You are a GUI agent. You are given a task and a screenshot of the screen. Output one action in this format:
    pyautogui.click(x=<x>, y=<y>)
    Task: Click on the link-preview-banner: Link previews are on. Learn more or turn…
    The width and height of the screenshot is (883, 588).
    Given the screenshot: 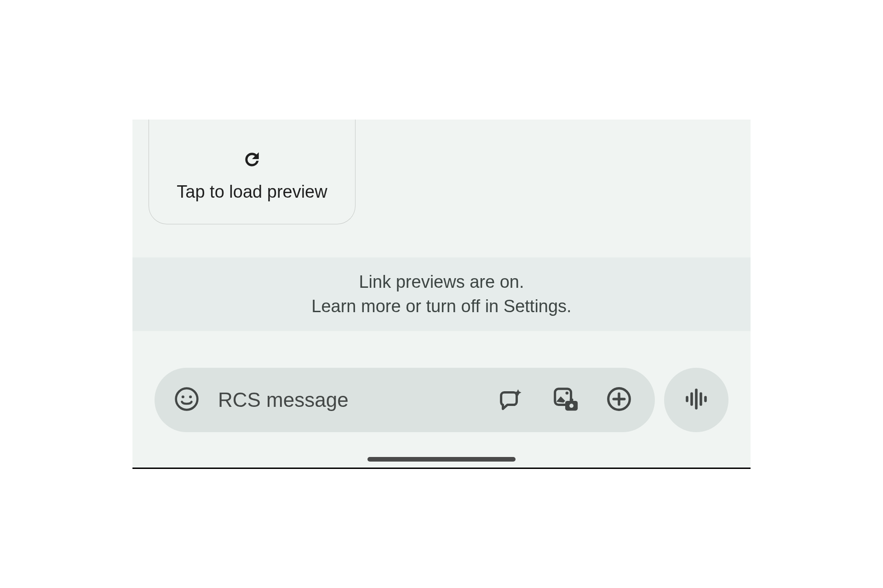 What is the action you would take?
    pyautogui.click(x=442, y=294)
    